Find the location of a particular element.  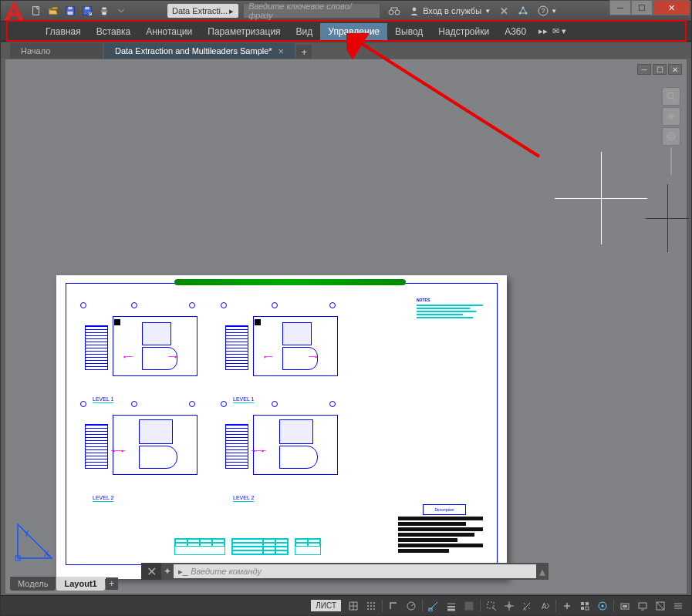

print-icon is located at coordinates (104, 11).